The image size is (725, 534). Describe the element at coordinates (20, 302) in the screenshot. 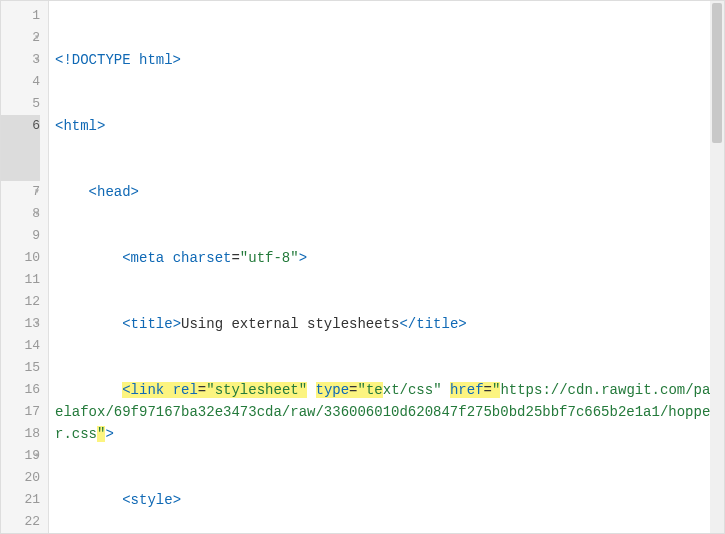

I see `line-number: 12` at that location.